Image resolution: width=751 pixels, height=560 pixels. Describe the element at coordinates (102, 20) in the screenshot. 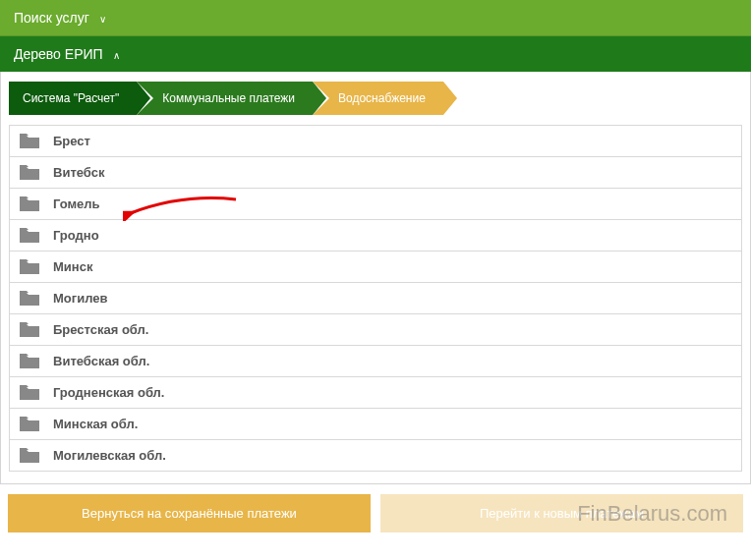

I see `chevron-down-icon: ∨` at that location.